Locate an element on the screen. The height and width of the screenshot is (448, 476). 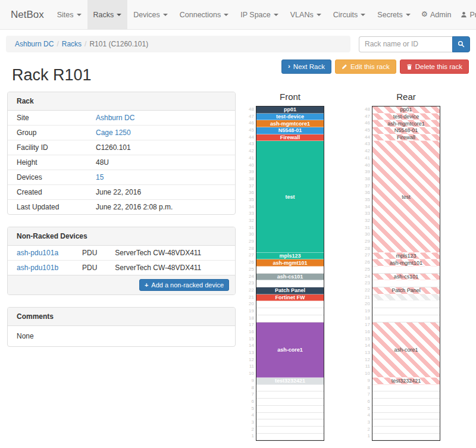
device-link: ash-pdu101a is located at coordinates (37, 253).